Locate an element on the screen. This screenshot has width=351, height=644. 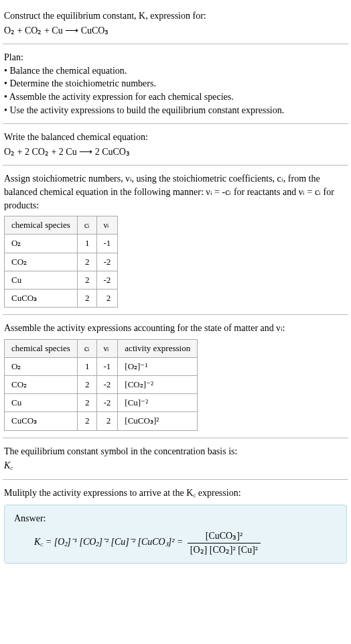
answer-fraction: [CuCO₃]² [O₂] [CO₂]² [Cu]² is located at coordinates (224, 543).